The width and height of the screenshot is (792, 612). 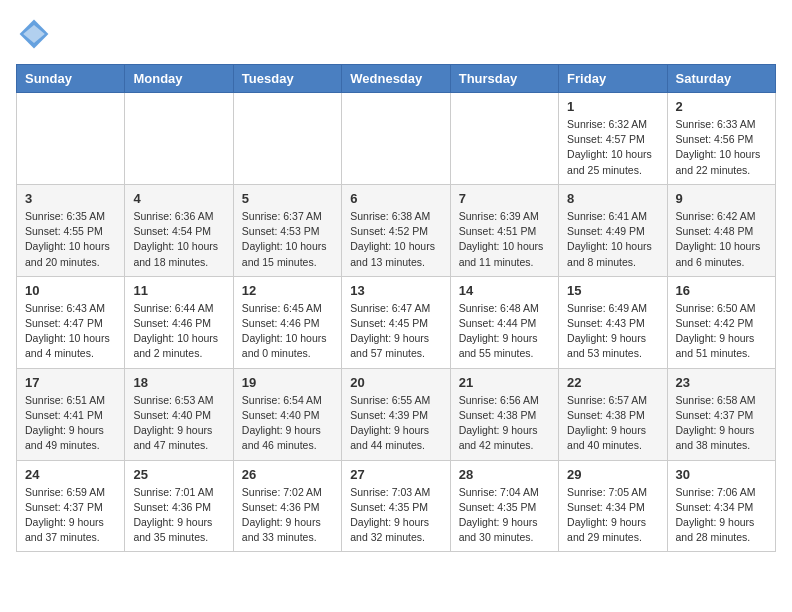 What do you see at coordinates (612, 148) in the screenshot?
I see `day-info: Sunrise: 6:32 AMSunset: 4:57 PMDaylight:…` at bounding box center [612, 148].